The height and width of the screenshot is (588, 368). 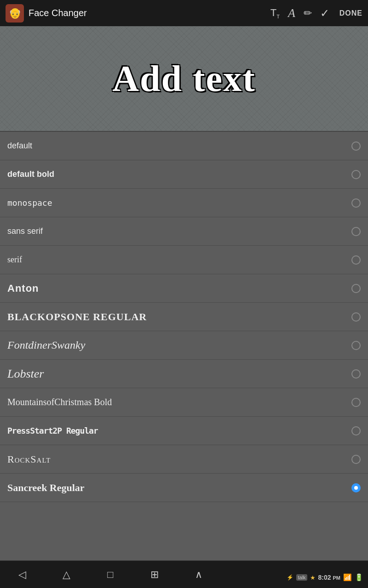 What do you see at coordinates (184, 374) in the screenshot?
I see `font-item-lobster: Lobster` at bounding box center [184, 374].